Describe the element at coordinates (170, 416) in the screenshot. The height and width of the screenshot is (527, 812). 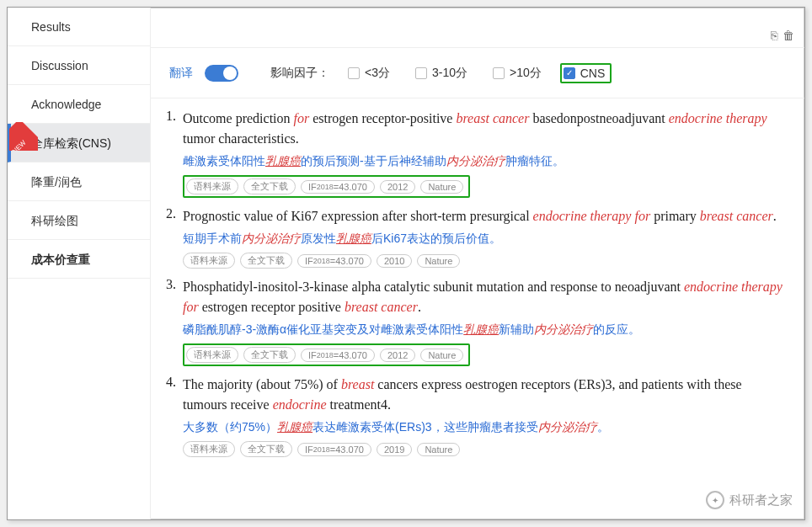
I see `result-number: 4.` at that location.